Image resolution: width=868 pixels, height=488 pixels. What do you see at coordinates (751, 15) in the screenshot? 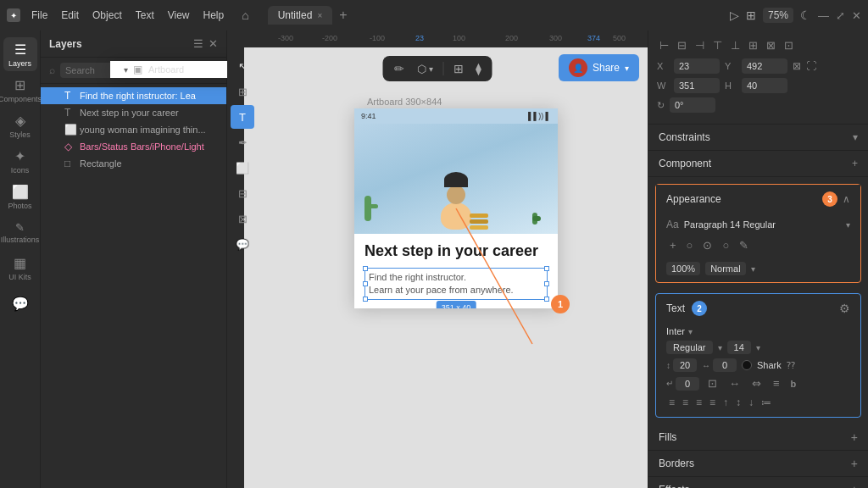
I see `grid-icon: ⊞` at bounding box center [751, 15].